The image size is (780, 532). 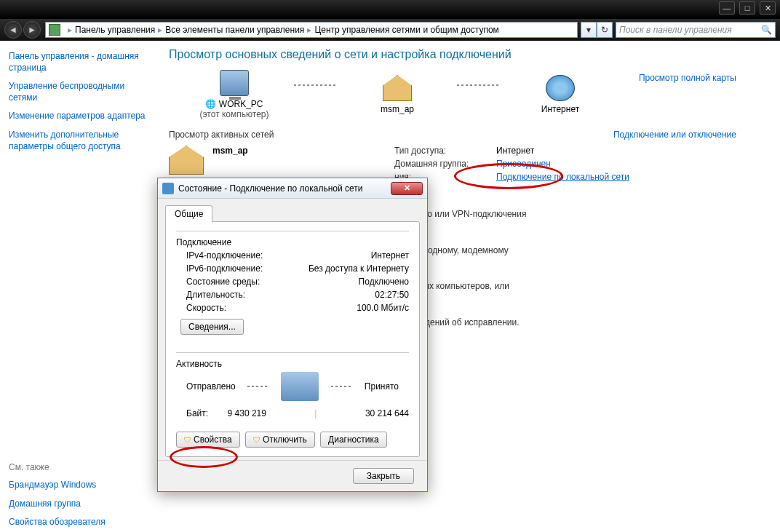 What do you see at coordinates (115, 30) in the screenshot?
I see `breadcrumb-1: Панель управления` at bounding box center [115, 30].